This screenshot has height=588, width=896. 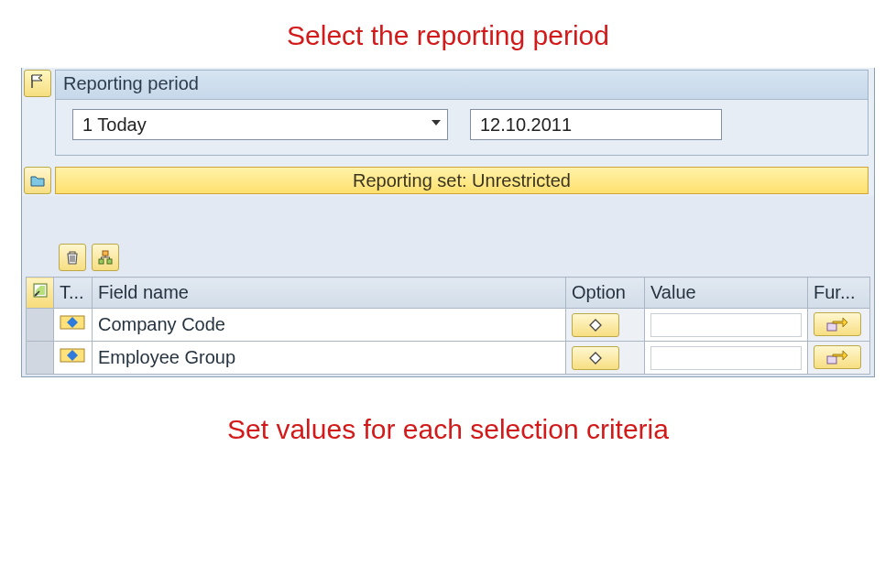 What do you see at coordinates (448, 180) in the screenshot?
I see `reporting-set-row: Reporting set: Unrestricted` at bounding box center [448, 180].